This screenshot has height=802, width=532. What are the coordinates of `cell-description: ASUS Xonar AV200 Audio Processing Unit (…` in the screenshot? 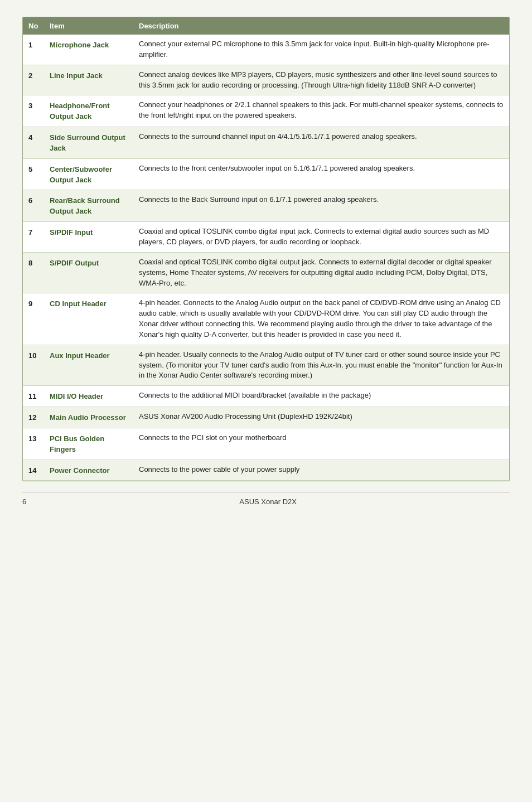 It's located at (321, 418).